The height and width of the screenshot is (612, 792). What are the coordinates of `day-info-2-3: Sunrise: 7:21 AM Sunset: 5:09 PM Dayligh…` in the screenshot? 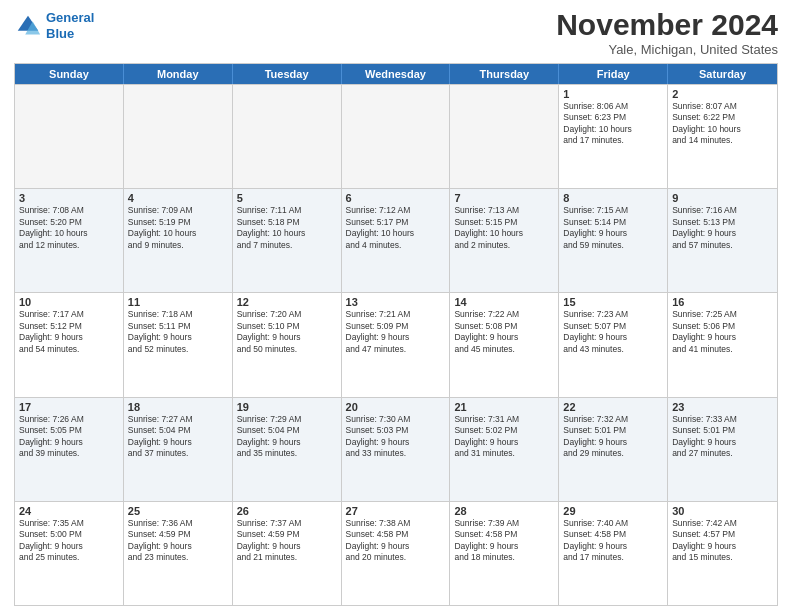 It's located at (396, 332).